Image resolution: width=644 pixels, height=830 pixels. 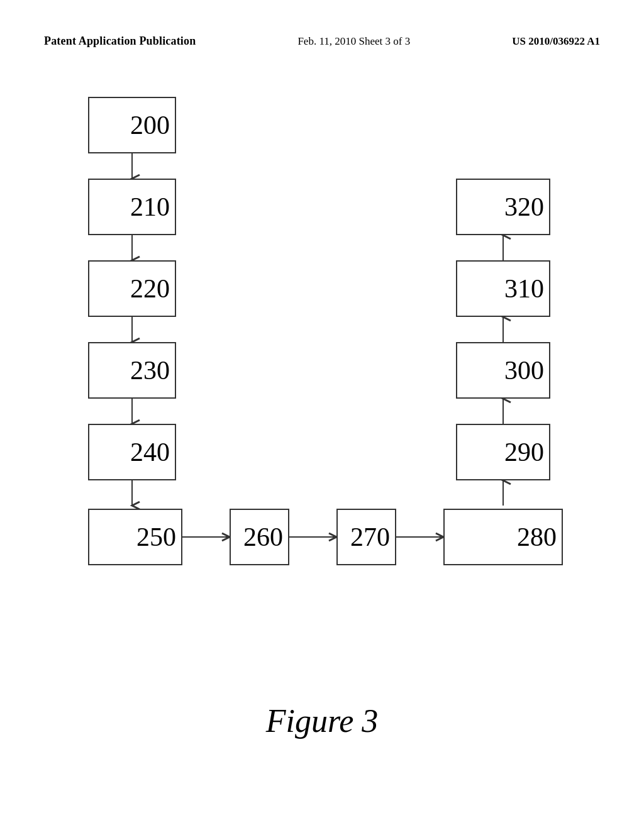 What do you see at coordinates (370, 537) in the screenshot?
I see `label-270: 270` at bounding box center [370, 537].